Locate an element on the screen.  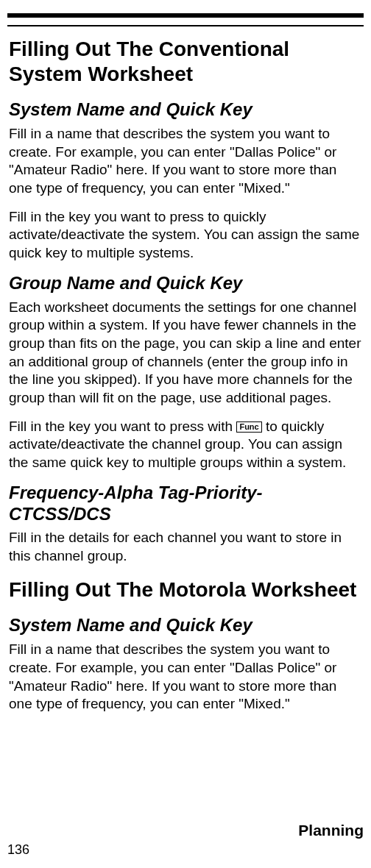
heading-system-name-1: System Name and Quick Key is located at coordinates (186, 110).